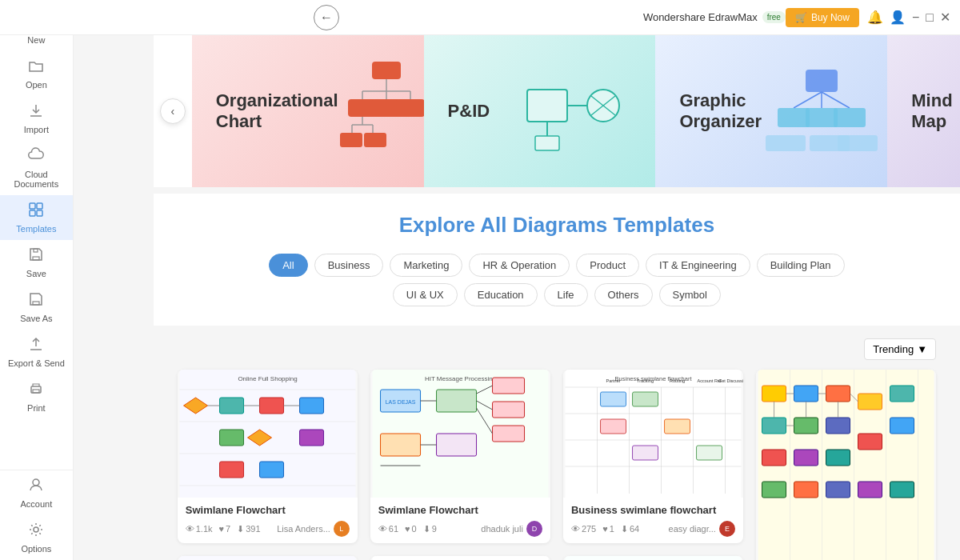 The width and height of the screenshot is (960, 560). What do you see at coordinates (37, 262) in the screenshot?
I see `sidebar-item-save: Save` at bounding box center [37, 262].